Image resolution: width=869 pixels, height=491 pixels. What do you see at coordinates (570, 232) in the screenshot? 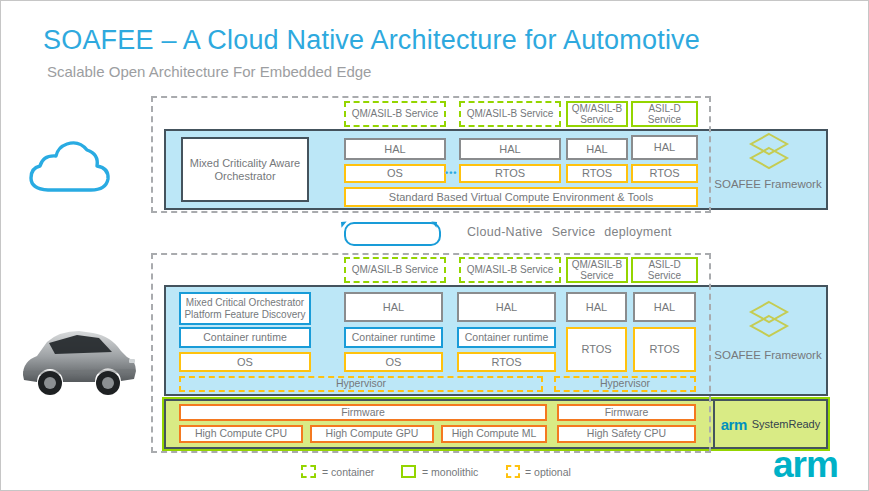
I see `deployment-label: Cloud-Native Service deployment` at bounding box center [570, 232].